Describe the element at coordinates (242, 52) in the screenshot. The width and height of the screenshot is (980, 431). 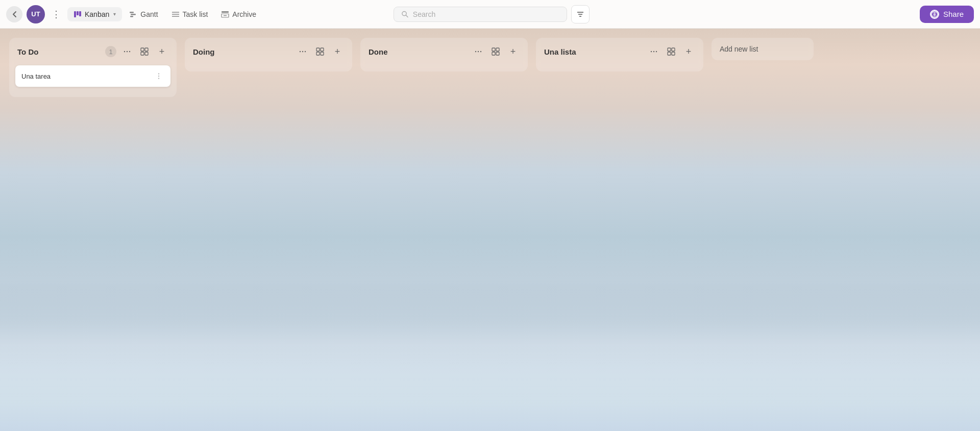
I see `column-doing-title: Doing` at that location.